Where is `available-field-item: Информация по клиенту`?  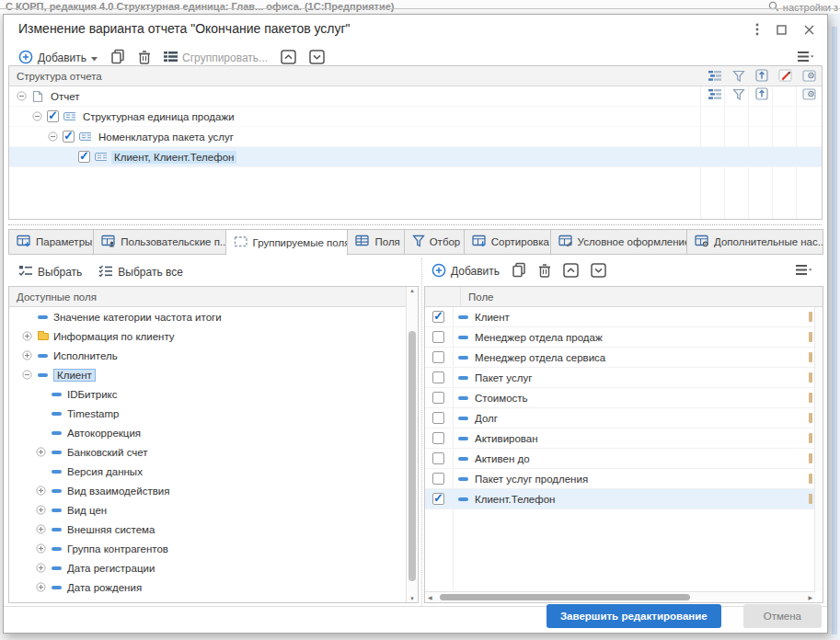 available-field-item: Информация по клиенту is located at coordinates (208, 337).